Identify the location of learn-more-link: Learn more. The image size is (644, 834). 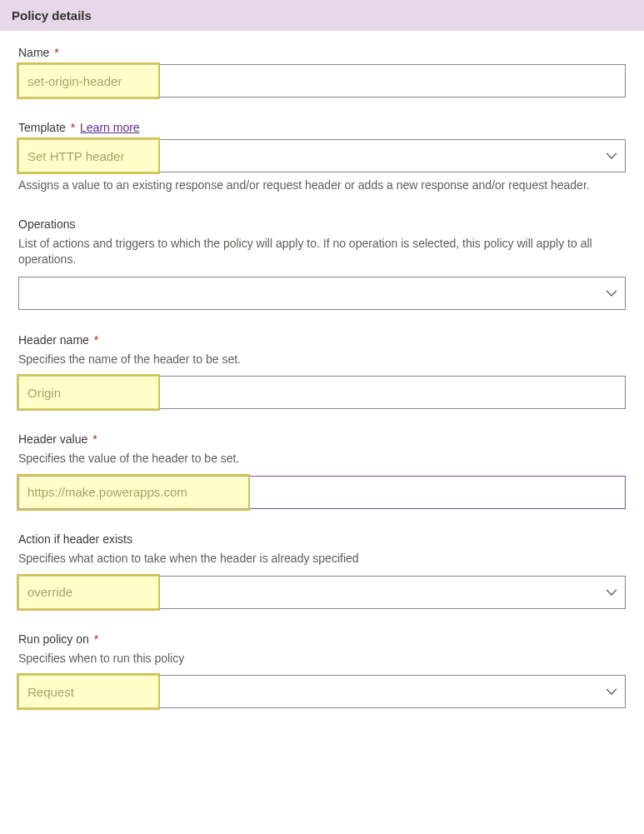
(110, 127).